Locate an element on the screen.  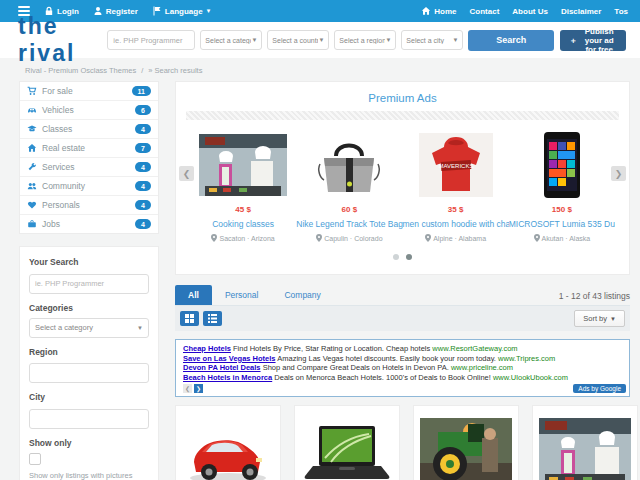
plus-icon: ＋ is located at coordinates (573, 40).